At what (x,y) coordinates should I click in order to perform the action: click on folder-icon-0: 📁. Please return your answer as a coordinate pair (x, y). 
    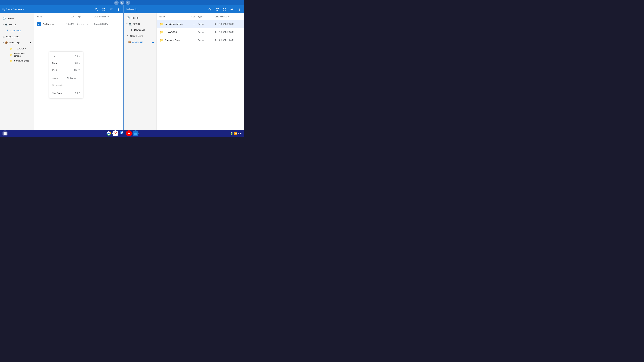
    Looking at the image, I should click on (161, 24).